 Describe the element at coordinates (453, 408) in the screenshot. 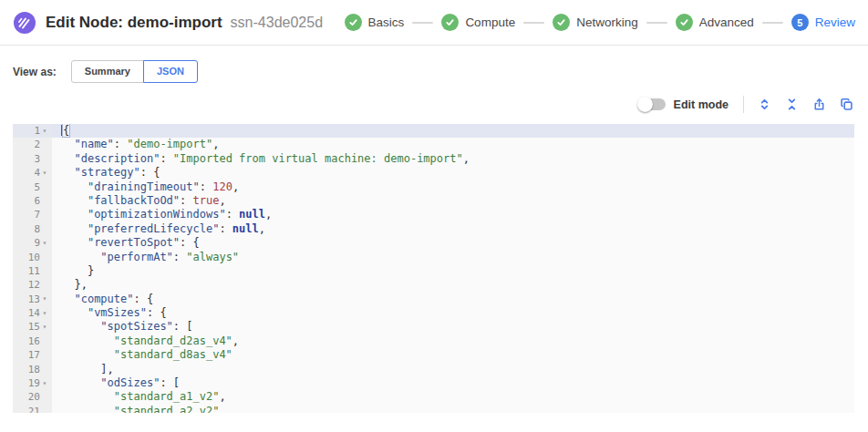

I see `code-line: "standard_a2_v2"` at that location.